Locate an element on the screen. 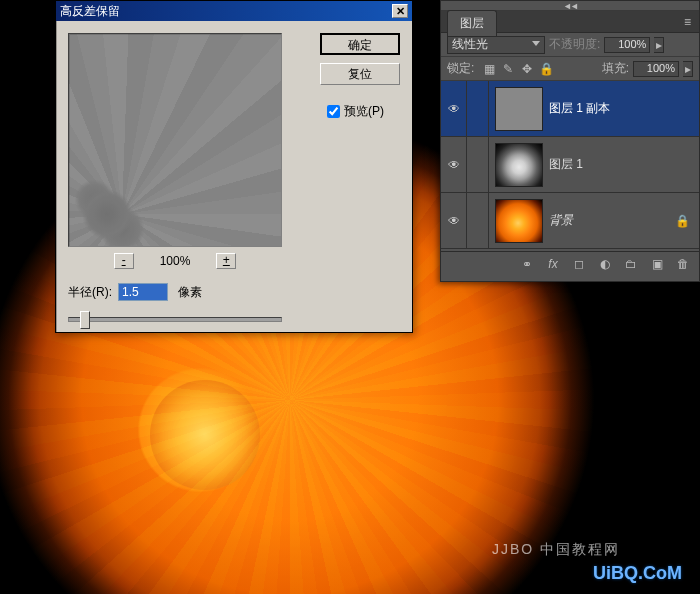 The image size is (700, 594). ok-button: 确定 is located at coordinates (360, 44).